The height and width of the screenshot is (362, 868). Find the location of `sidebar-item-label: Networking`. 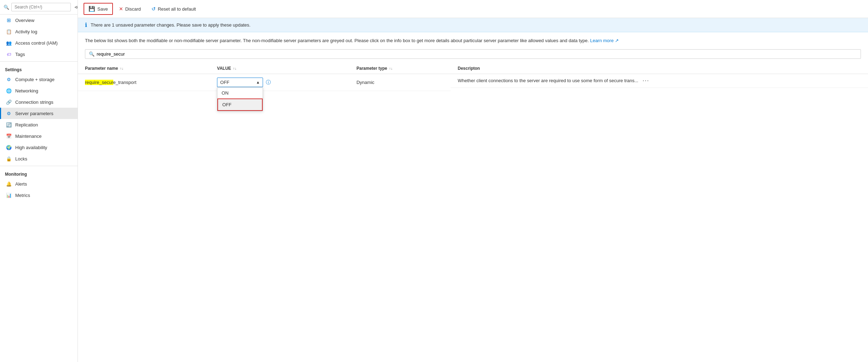

sidebar-item-label: Networking is located at coordinates (27, 91).